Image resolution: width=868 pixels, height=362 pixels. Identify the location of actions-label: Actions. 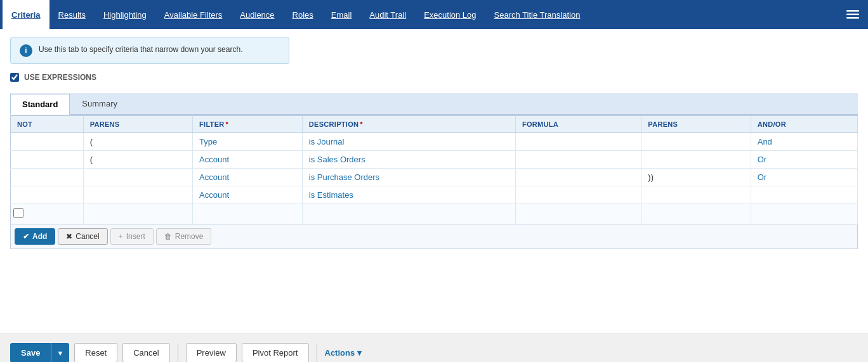
(340, 352).